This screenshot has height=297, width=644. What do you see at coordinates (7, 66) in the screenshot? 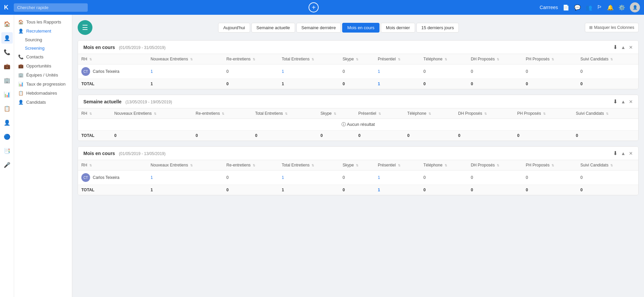
I see `sidebar-icon-opps: 💼` at bounding box center [7, 66].